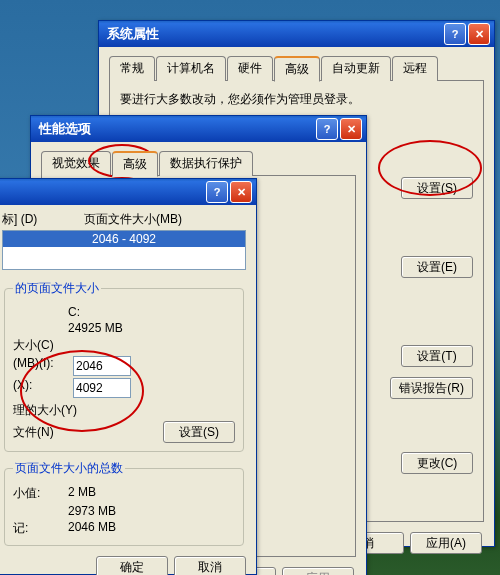 This screenshot has width=500, height=575. Describe the element at coordinates (128, 192) in the screenshot. I see `vm-titlebar: ? ✕` at that location.